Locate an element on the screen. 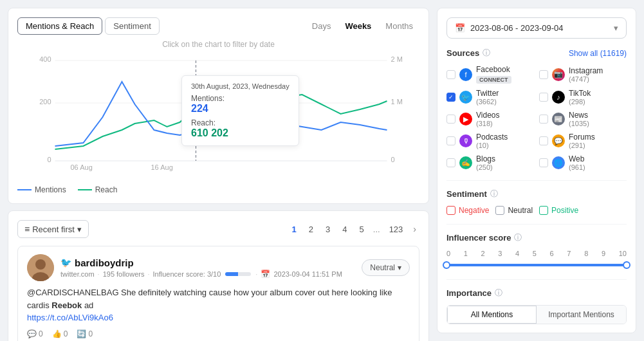  sources-grid: f Facebook CONNECT 📷 Instagram (4747) 🐦 is located at coordinates (537, 118).